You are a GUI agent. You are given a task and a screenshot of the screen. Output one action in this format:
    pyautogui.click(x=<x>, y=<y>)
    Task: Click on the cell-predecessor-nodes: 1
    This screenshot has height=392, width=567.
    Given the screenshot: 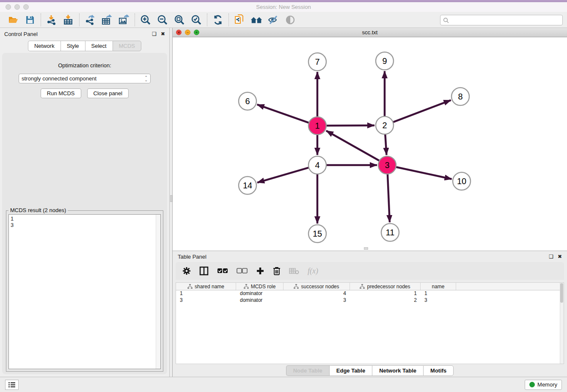 What is the action you would take?
    pyautogui.click(x=385, y=294)
    